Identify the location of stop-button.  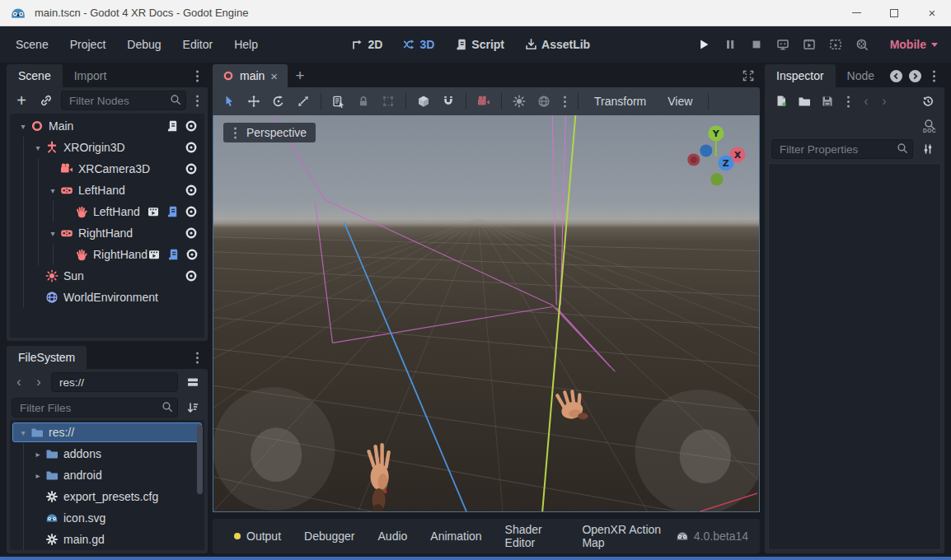
(757, 44).